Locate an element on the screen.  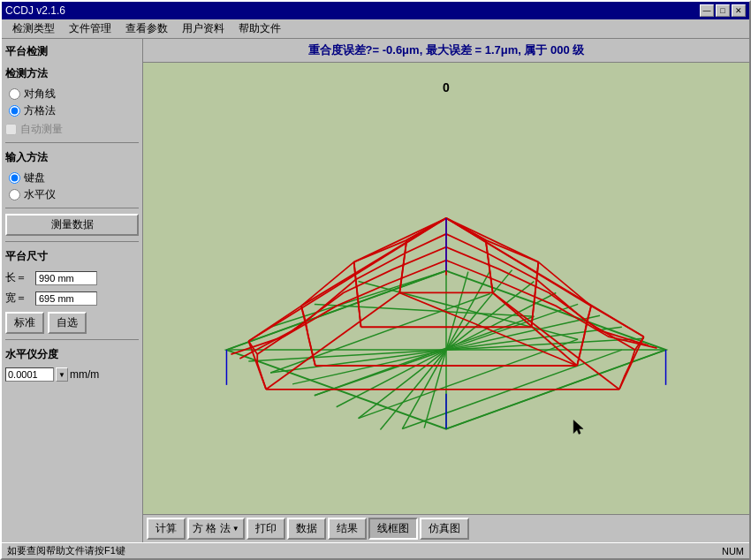
num-indicator: NUM is located at coordinates (733, 551).